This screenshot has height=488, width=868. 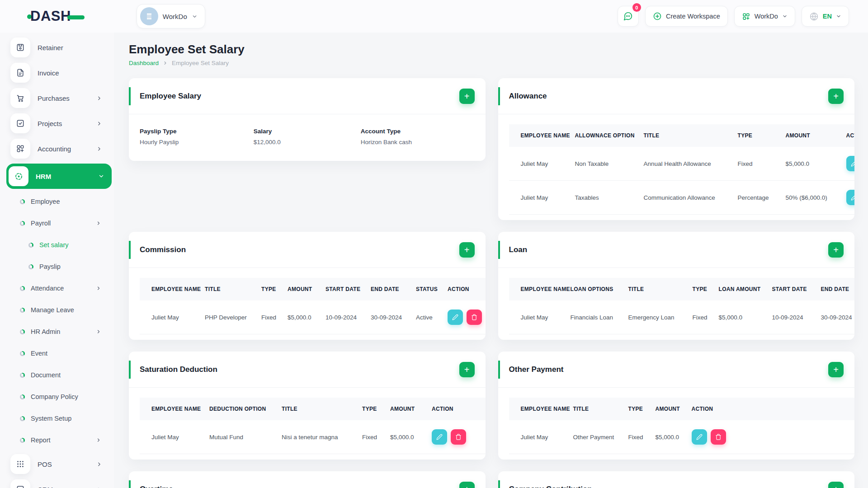 What do you see at coordinates (686, 16) in the screenshot?
I see `create-workspace-button: Create Workspace` at bounding box center [686, 16].